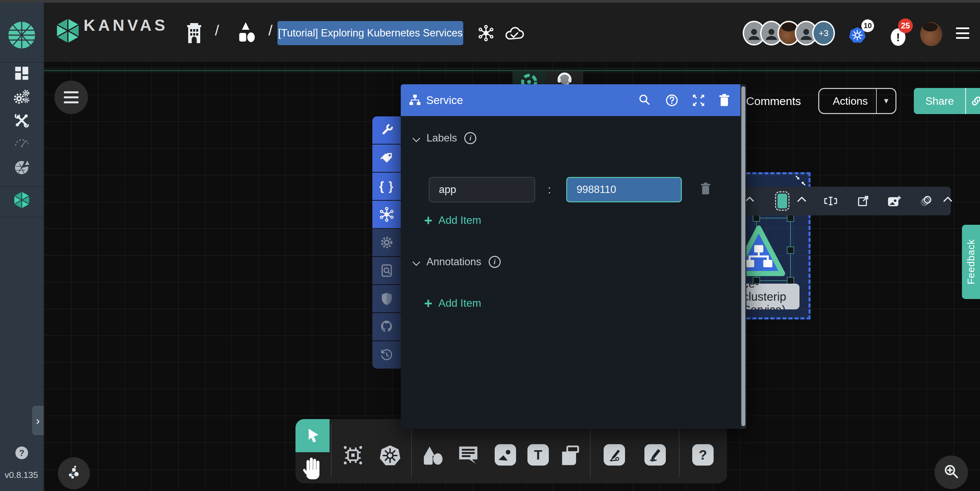 Image resolution: width=980 pixels, height=491 pixels. Describe the element at coordinates (353, 455) in the screenshot. I see `component-chip-tool` at that location.